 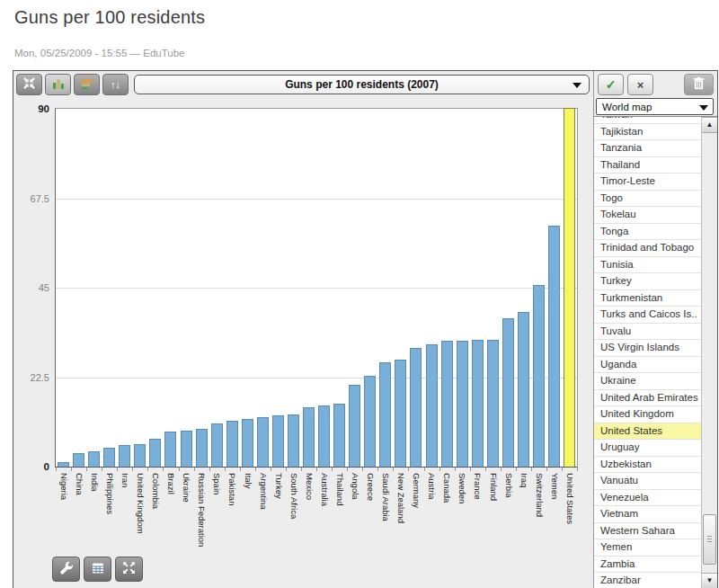 What do you see at coordinates (232, 523) in the screenshot?
I see `x-label-slot: Pakistan` at bounding box center [232, 523].